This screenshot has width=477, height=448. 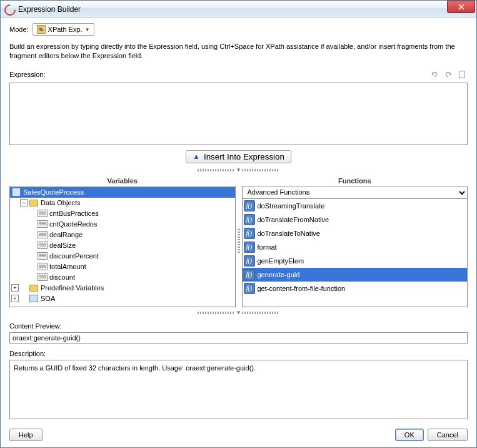 I want to click on soa-icon, so click(x=34, y=298).